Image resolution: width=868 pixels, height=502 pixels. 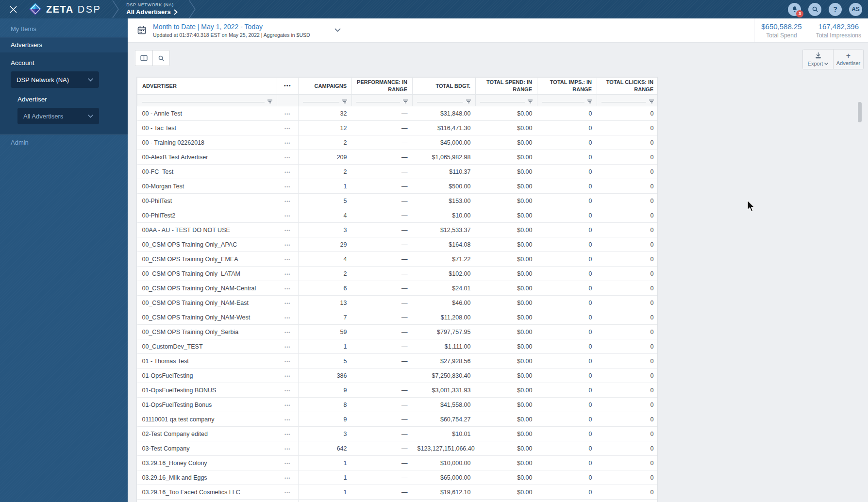 I want to click on chevron-down-icon, so click(x=338, y=30).